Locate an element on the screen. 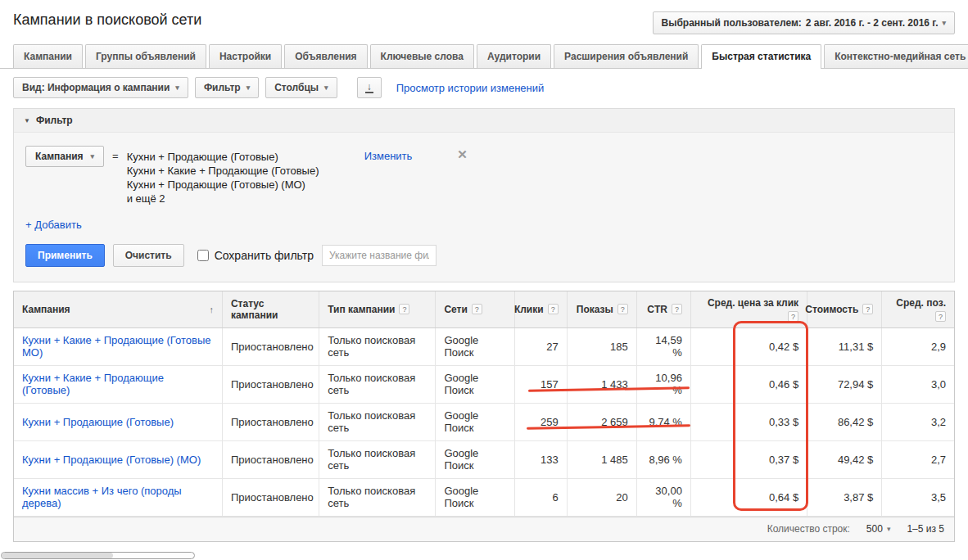 This screenshot has height=560, width=968. download-button: ↓ is located at coordinates (369, 88).